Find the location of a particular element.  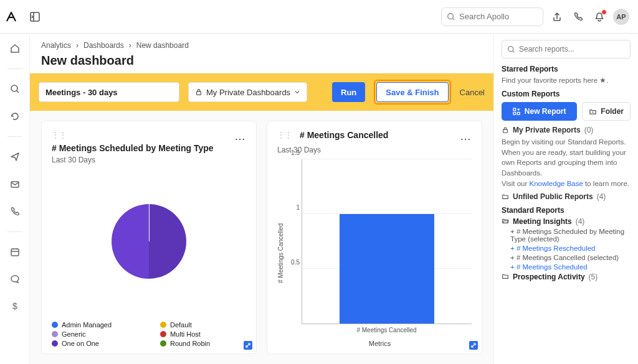

breadcrumb: Analytics › Dashboards › New dashboard is located at coordinates (262, 45).